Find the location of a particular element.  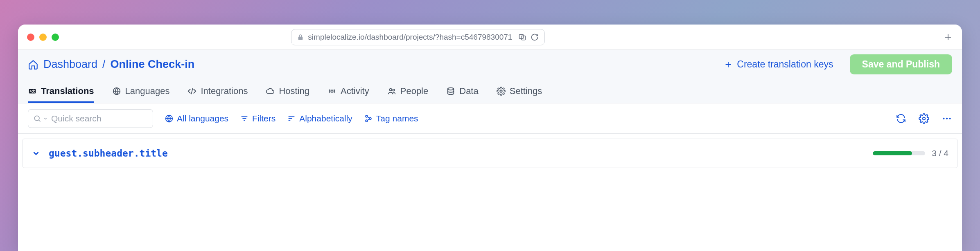

tab-people: People is located at coordinates (408, 91).